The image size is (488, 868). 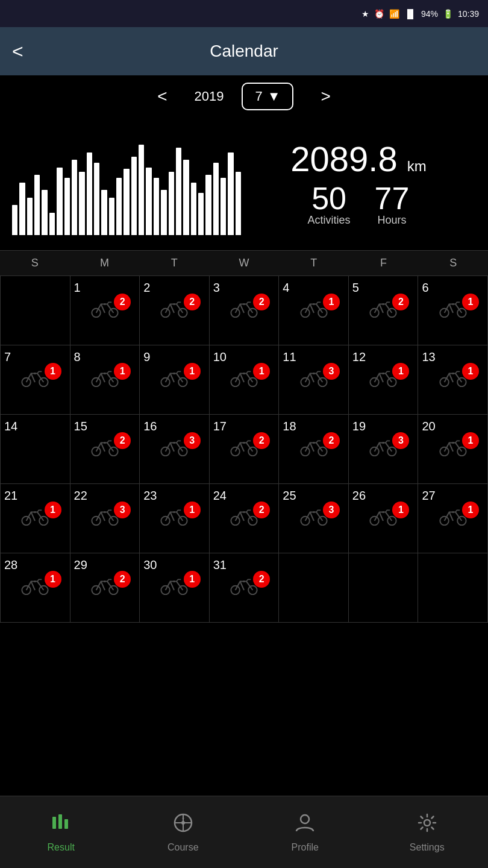 What do you see at coordinates (325, 96) in the screenshot?
I see `next-month-button: >` at bounding box center [325, 96].